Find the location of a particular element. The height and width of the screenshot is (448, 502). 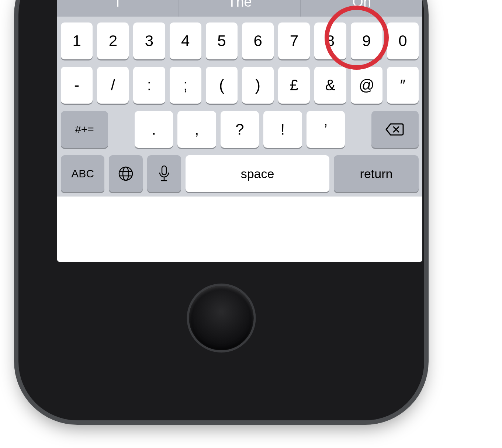

suggestion-2: The is located at coordinates (240, 8).